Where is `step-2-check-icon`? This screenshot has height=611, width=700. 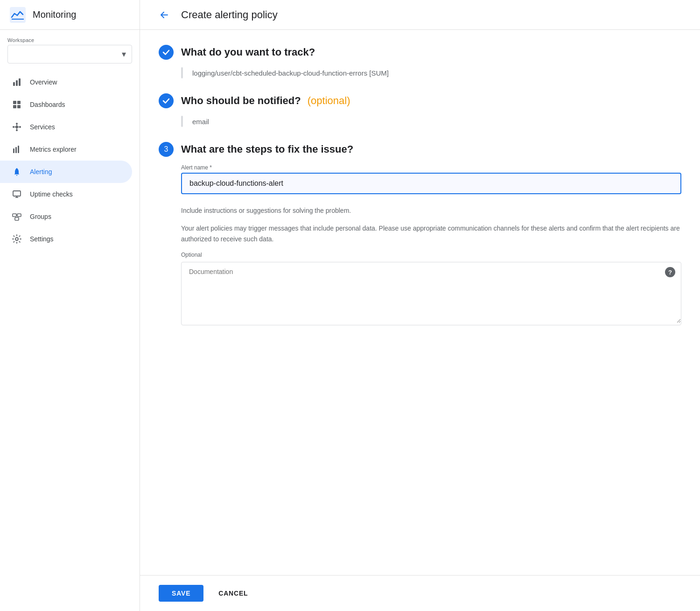
step-2-check-icon is located at coordinates (166, 101).